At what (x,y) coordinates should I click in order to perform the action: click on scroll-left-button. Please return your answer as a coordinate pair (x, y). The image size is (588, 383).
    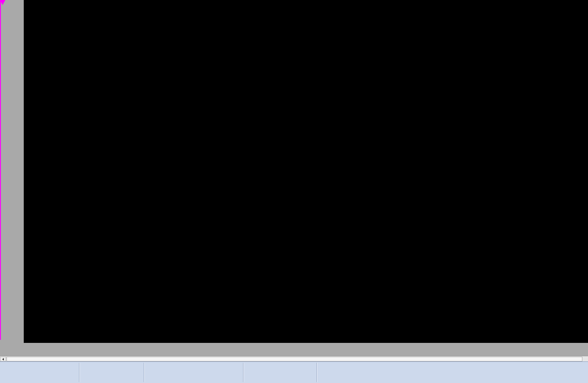
    Looking at the image, I should click on (3, 359).